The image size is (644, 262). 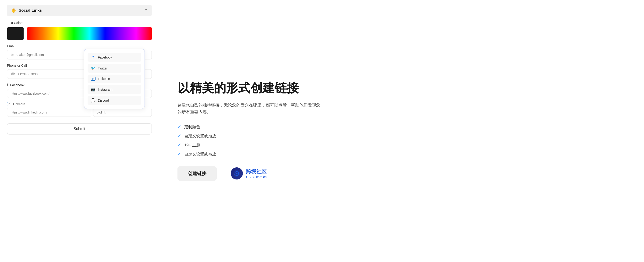 I want to click on check-icon-4: ✓, so click(x=179, y=154).